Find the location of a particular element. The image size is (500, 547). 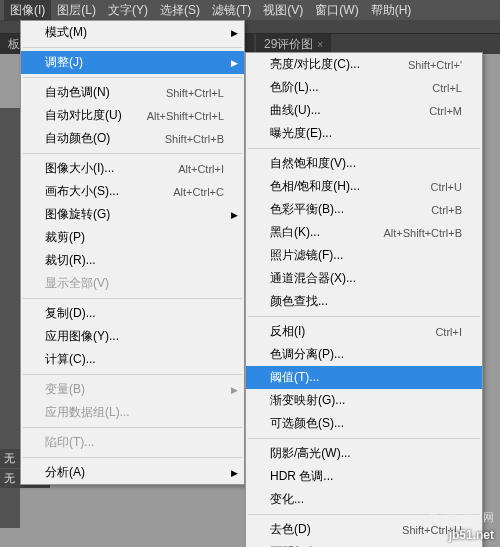

shortcut: Ctrl+U is located at coordinates (446, 187).